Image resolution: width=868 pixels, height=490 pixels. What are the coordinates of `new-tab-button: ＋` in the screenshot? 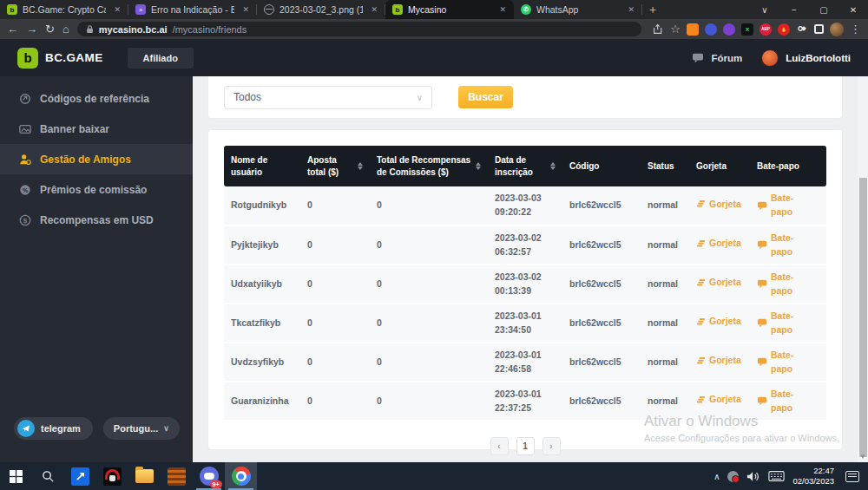 It's located at (653, 10).